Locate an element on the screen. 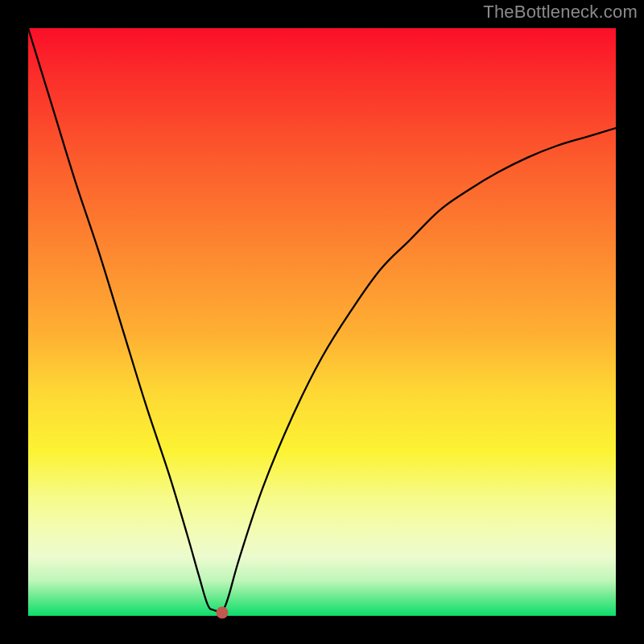  minimum-marker is located at coordinates (222, 613).